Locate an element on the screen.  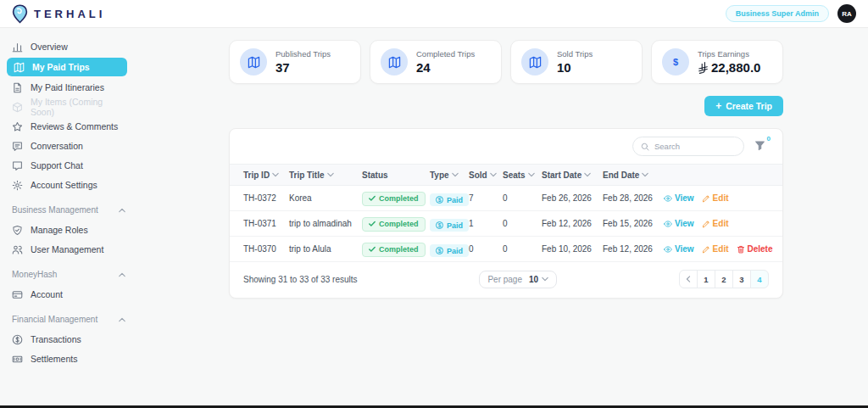
filter-button: 0 is located at coordinates (763, 147).